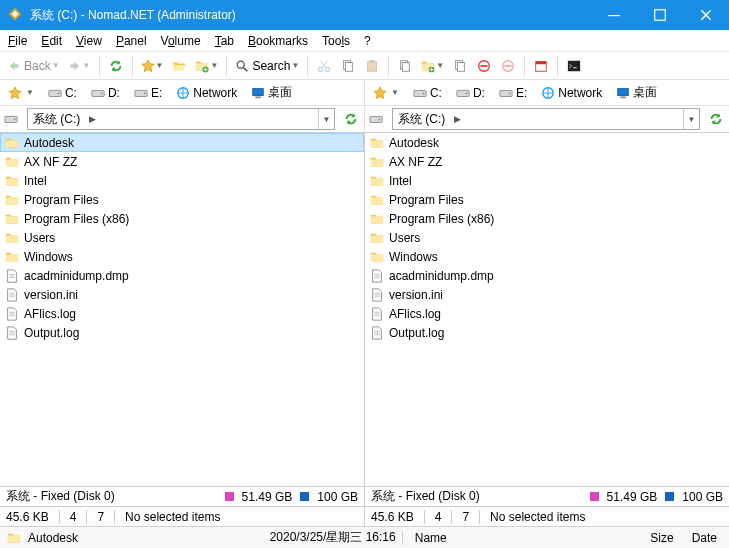  I want to click on menu-edit: Edit, so click(52, 41).